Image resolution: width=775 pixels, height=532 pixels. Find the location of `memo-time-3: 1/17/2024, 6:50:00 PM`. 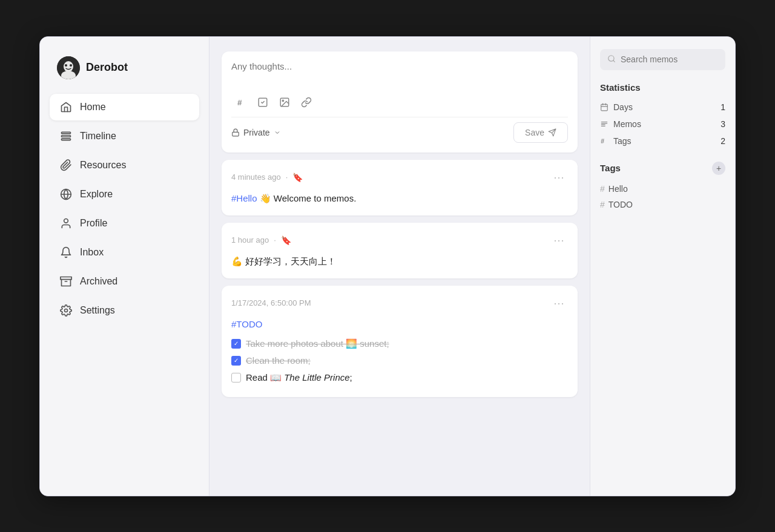

memo-time-3: 1/17/2024, 6:50:00 PM is located at coordinates (271, 303).